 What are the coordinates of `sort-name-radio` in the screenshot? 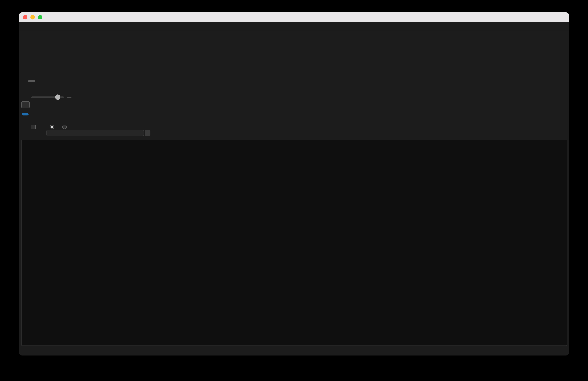 It's located at (64, 127).